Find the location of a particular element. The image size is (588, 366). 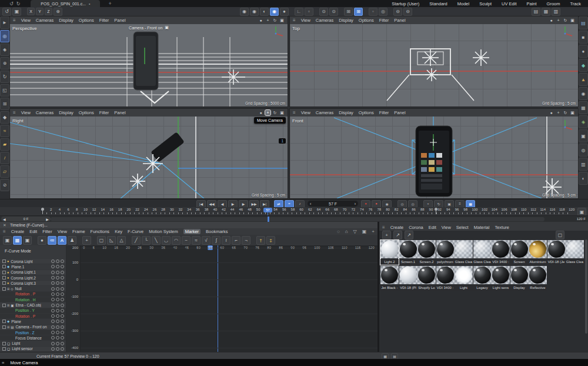

material-tile: Light.2 is located at coordinates (389, 252).